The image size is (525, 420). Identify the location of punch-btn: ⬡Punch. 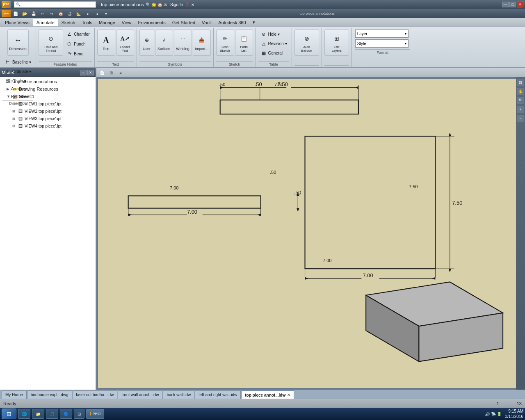
(78, 44).